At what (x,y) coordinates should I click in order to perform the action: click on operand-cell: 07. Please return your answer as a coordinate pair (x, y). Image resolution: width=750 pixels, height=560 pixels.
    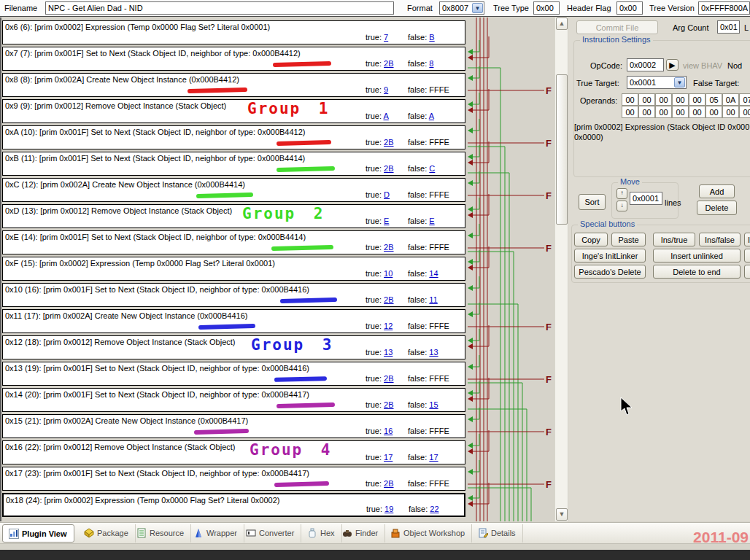
    Looking at the image, I should click on (744, 99).